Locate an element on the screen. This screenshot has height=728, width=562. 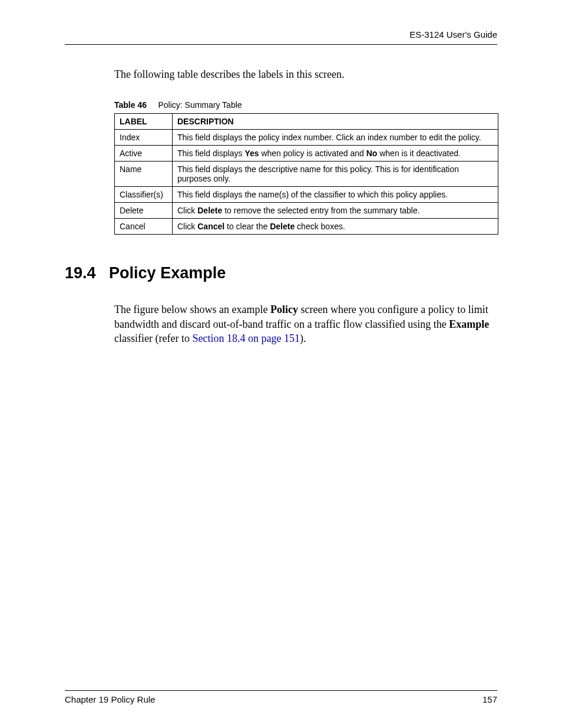
cross-reference-link: Section 18.4 on page 151 is located at coordinates (246, 338).